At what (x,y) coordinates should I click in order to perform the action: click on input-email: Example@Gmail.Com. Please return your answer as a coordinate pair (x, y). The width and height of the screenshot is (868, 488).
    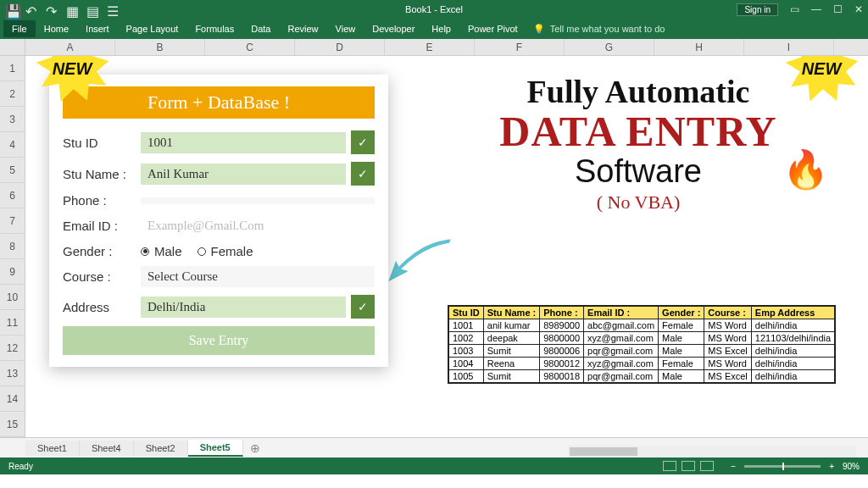
    Looking at the image, I should click on (258, 225).